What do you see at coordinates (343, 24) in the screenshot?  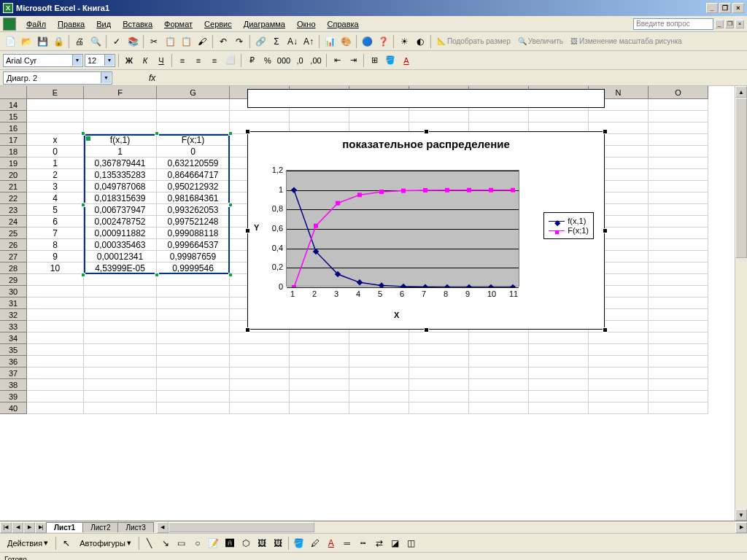 I see `menu-help: Справка` at bounding box center [343, 24].